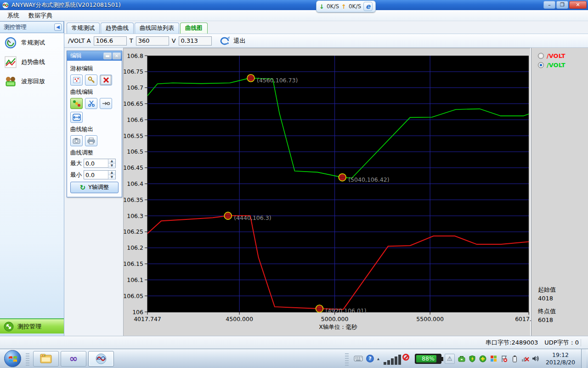 The width and height of the screenshot is (588, 368). What do you see at coordinates (96, 163) in the screenshot?
I see `max-field` at bounding box center [96, 163].